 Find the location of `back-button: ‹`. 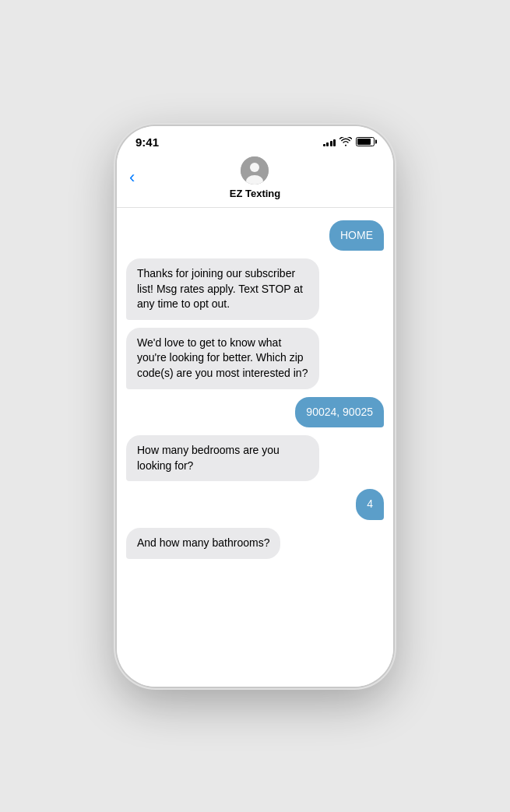

back-button: ‹ is located at coordinates (132, 178).